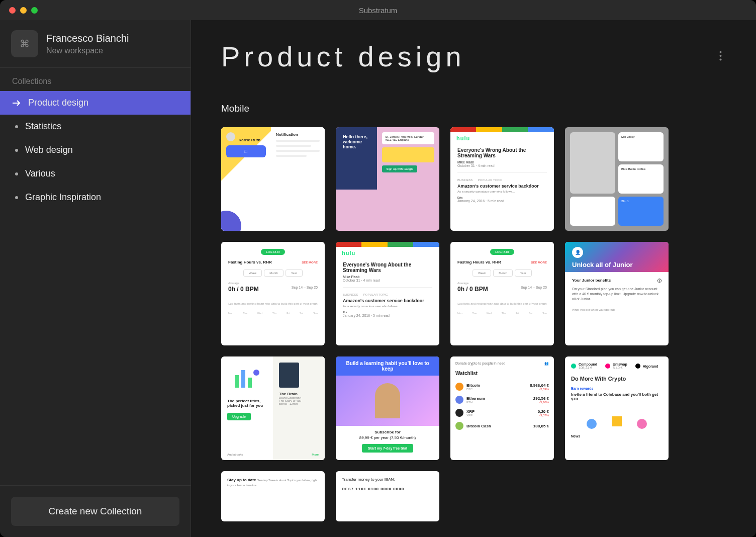 The image size is (756, 537). I want to click on card-button: Upgrade, so click(239, 416).